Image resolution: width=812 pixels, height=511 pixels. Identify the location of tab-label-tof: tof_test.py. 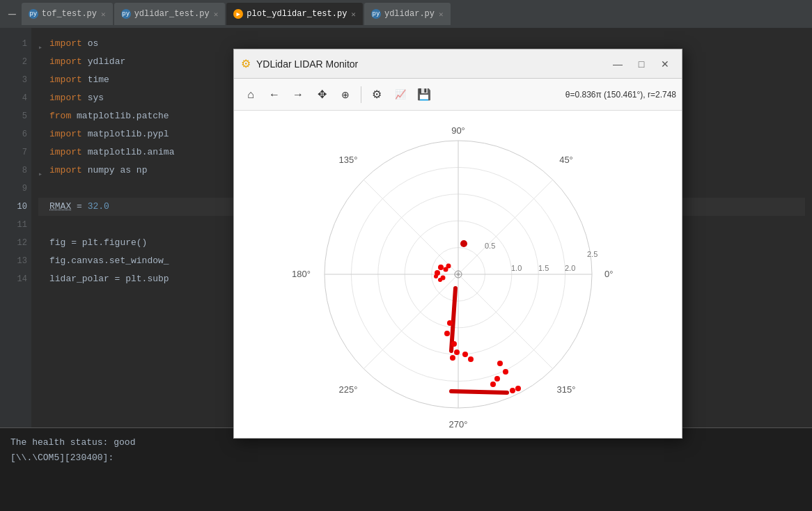
(70, 14).